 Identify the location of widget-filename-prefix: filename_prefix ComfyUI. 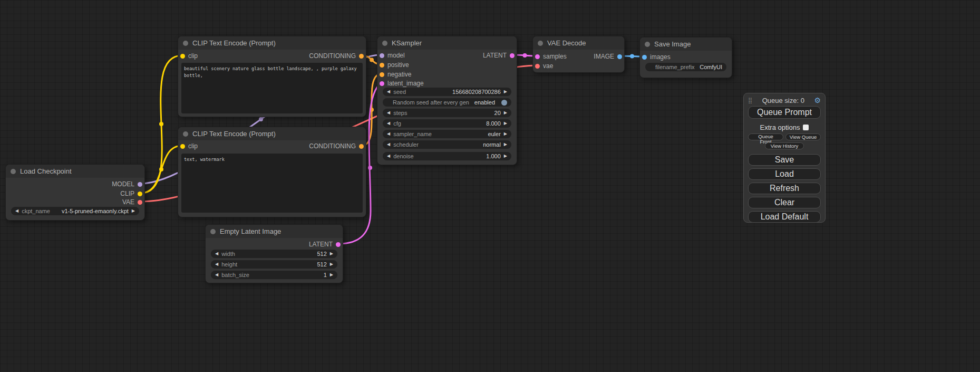
(686, 67).